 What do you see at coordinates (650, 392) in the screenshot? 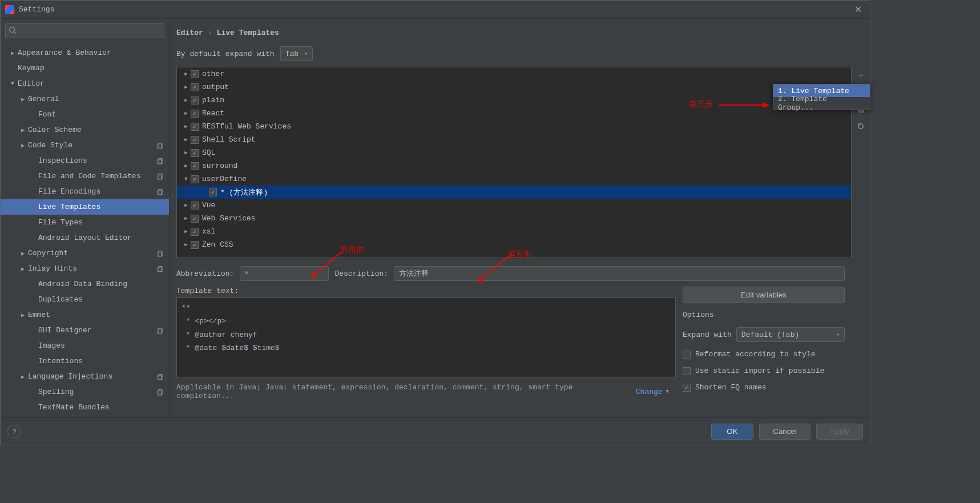
I see `change-link: Change` at bounding box center [650, 392].